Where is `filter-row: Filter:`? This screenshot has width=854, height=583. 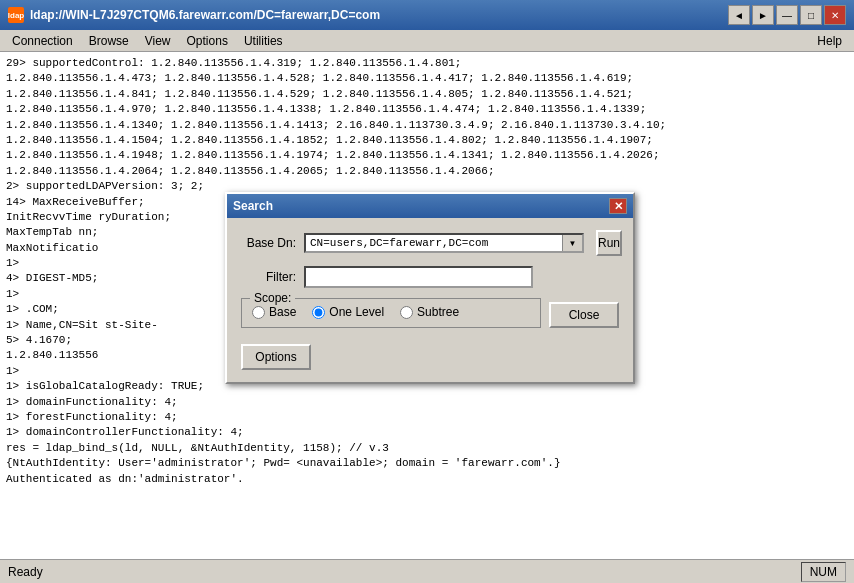
filter-row: Filter: is located at coordinates (430, 277).